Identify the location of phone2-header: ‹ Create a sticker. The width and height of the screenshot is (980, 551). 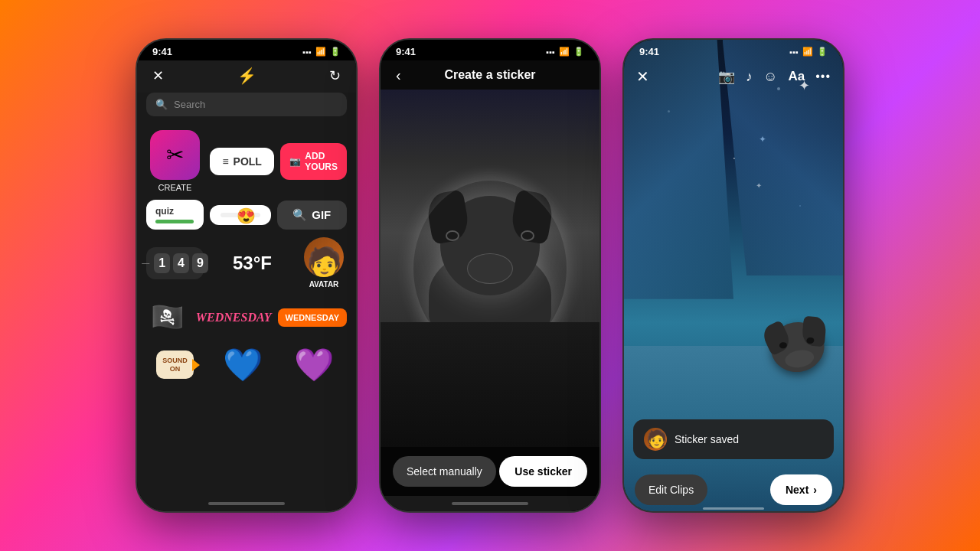
(490, 75).